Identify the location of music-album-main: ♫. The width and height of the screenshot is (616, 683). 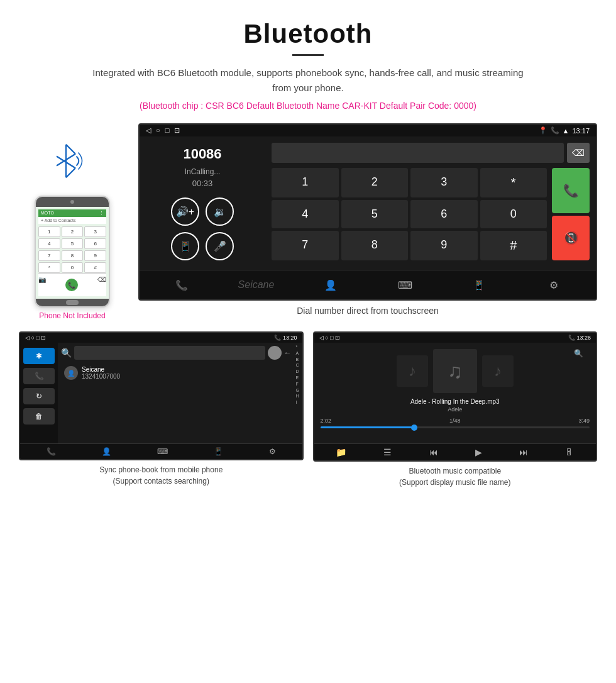
(455, 371).